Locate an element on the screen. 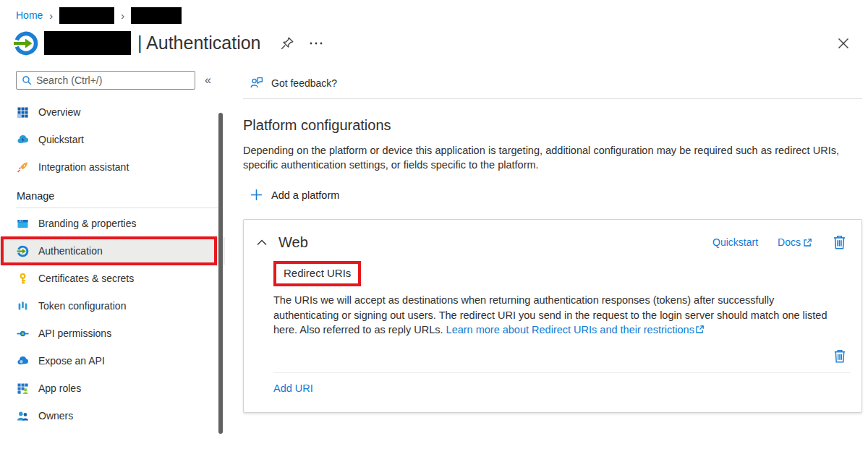 The width and height of the screenshot is (868, 449). search-icon is located at coordinates (27, 80).